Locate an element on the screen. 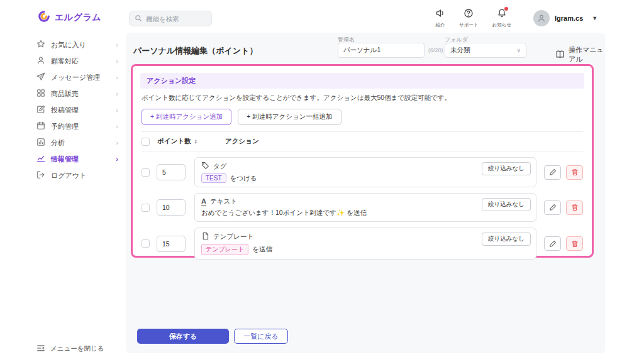 Image resolution: width=644 pixels, height=362 pixels. logo-text: エルグラム is located at coordinates (78, 18).